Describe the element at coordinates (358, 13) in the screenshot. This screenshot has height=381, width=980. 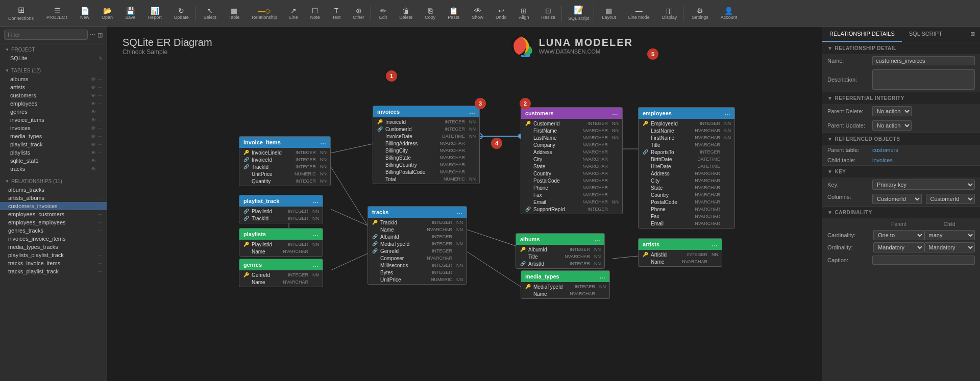
I see `other-tool: ⊕Other` at that location.